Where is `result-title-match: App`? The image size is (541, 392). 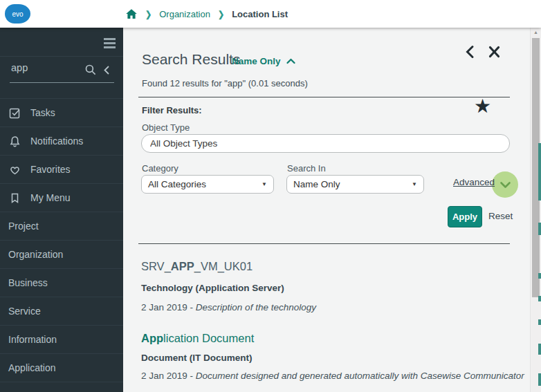
result-title-match: App is located at coordinates (152, 338).